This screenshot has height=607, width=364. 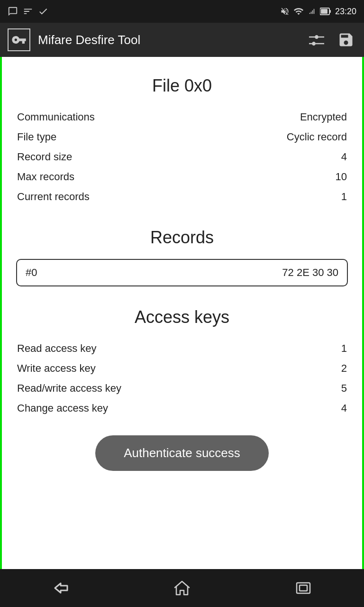 I want to click on toolbar-title: Mifare Desfire Tool, so click(x=172, y=40).